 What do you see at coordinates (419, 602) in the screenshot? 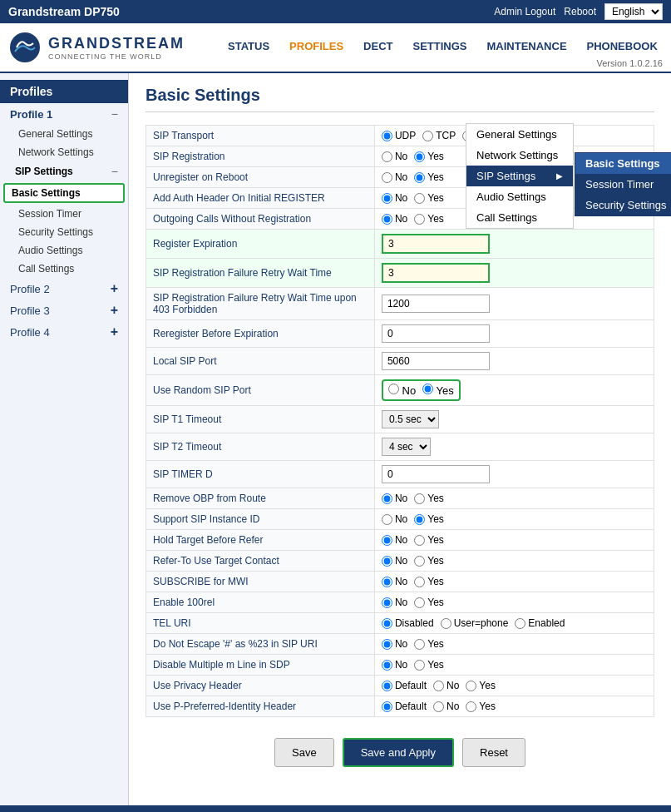
I see `rel-yes-radio` at bounding box center [419, 602].